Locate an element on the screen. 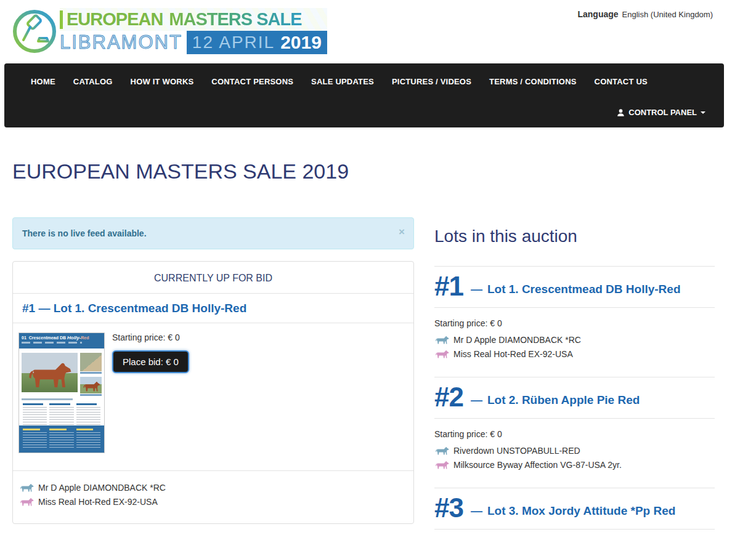 The image size is (756, 556). pedigree-section: Mr D Apple DIAMONDBACK *RC Miss Real Hot… is located at coordinates (213, 498).